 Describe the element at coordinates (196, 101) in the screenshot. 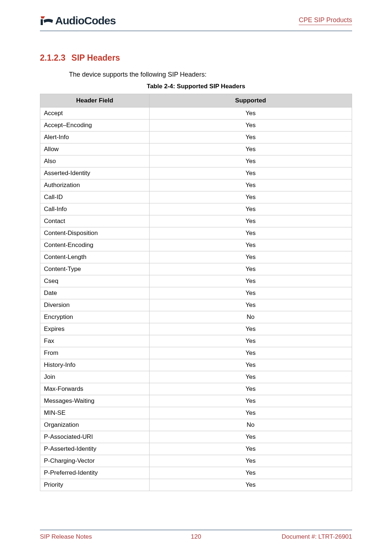

I see `table-header-row: Header Field Supported` at that location.